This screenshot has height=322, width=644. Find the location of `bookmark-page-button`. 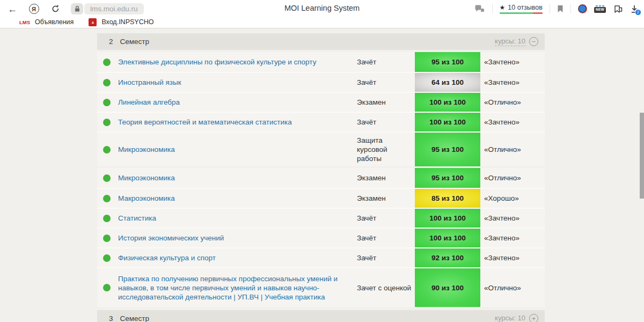

bookmark-page-button is located at coordinates (560, 9).